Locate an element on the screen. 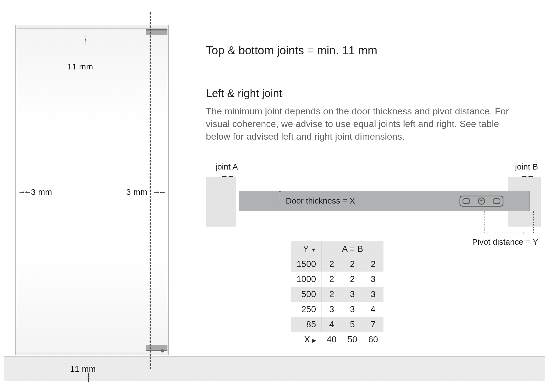 This screenshot has height=392, width=549. triangle-right-icon: ▶ is located at coordinates (314, 340).